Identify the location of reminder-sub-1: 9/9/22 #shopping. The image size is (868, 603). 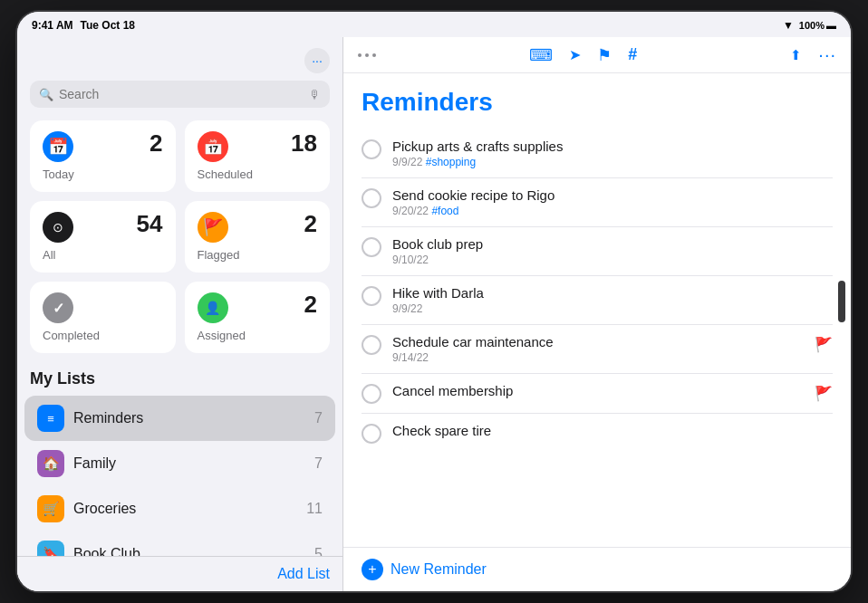
(612, 162).